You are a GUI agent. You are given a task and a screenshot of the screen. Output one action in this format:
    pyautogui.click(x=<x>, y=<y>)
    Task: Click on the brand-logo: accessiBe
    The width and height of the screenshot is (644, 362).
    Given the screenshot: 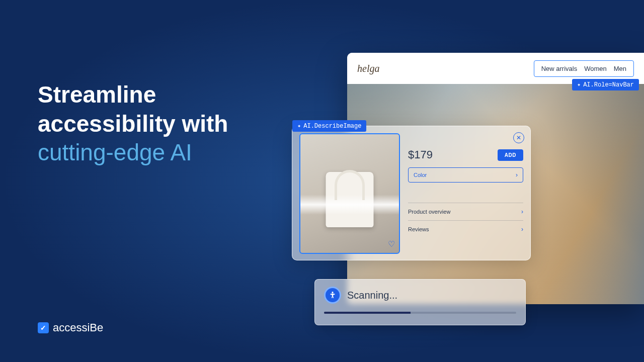 What is the action you would take?
    pyautogui.click(x=70, y=328)
    